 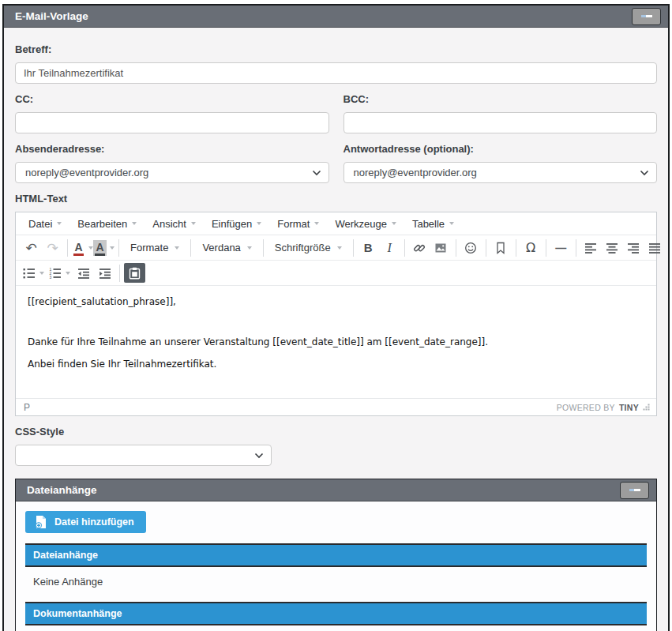 What do you see at coordinates (87, 172) in the screenshot?
I see `absenderadresse-value: noreply@eventprovider.org` at bounding box center [87, 172].